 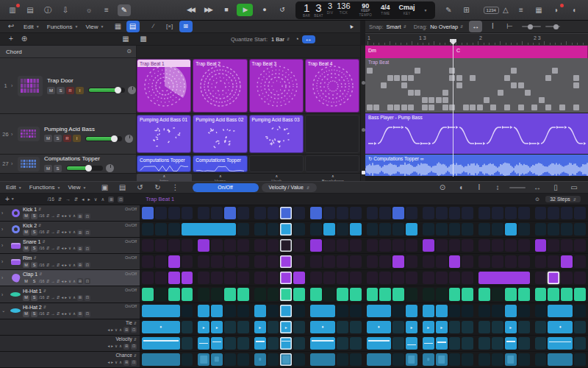 What do you see at coordinates (63, 26) in the screenshot?
I see `menu-functions: Functions▼` at bounding box center [63, 26].